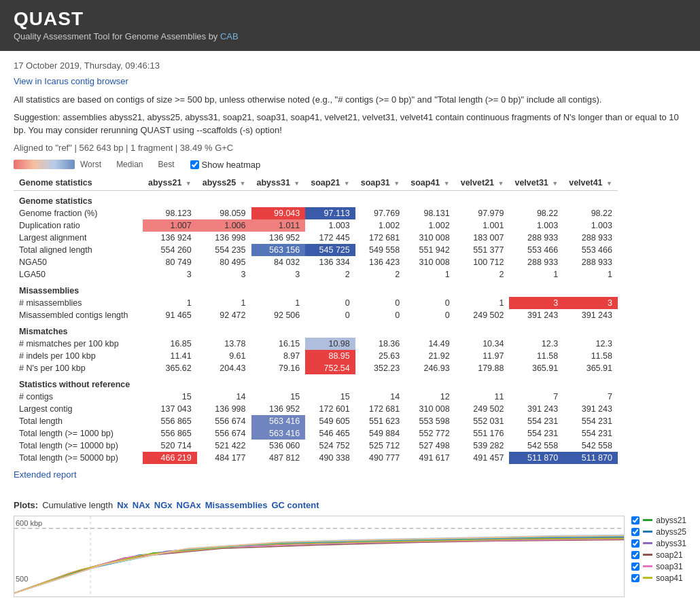 The height and width of the screenshot is (606, 700). What do you see at coordinates (669, 578) in the screenshot?
I see `legend-label-soap41: soap41` at bounding box center [669, 578].